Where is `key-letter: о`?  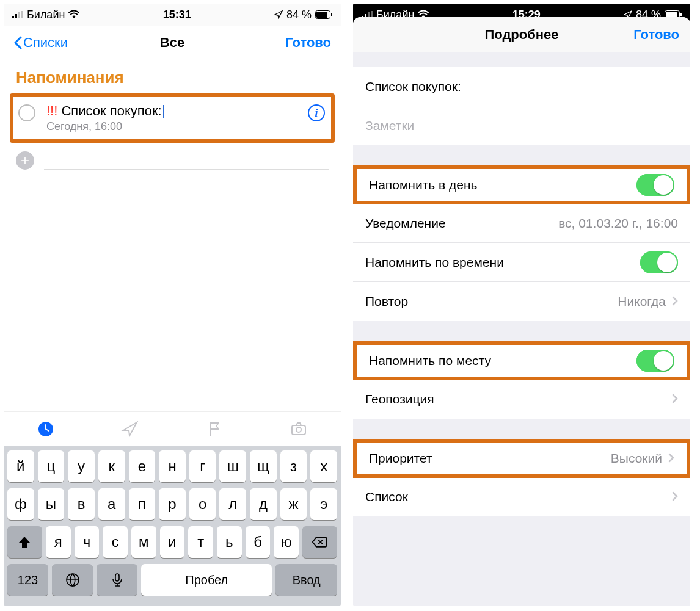 key-letter: о is located at coordinates (203, 504).